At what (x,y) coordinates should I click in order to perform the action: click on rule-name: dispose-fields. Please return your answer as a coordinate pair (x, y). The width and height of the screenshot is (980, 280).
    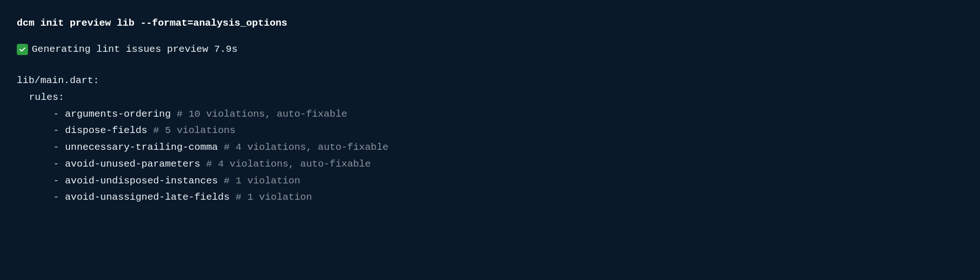
    Looking at the image, I should click on (106, 131).